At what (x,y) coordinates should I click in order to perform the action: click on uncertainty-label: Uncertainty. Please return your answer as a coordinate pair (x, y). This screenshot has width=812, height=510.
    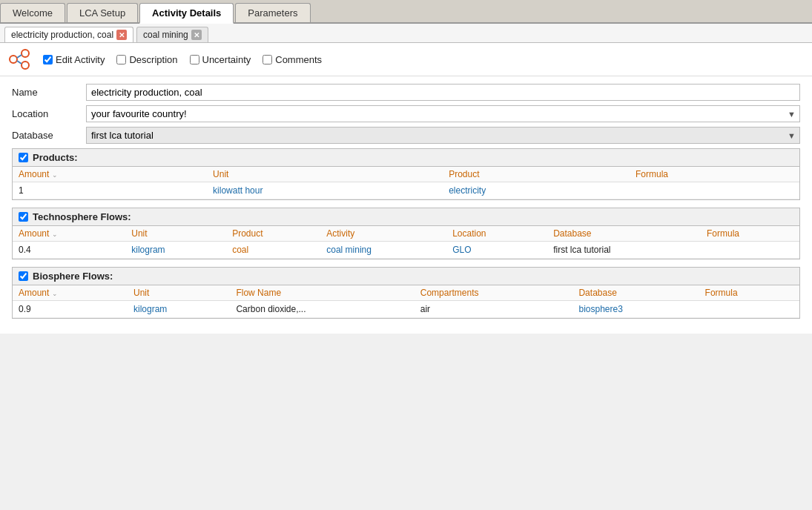
    Looking at the image, I should click on (227, 59).